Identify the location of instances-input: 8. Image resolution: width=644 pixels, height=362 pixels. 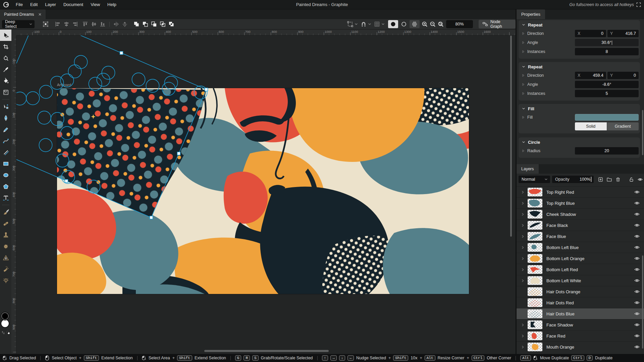
(607, 52).